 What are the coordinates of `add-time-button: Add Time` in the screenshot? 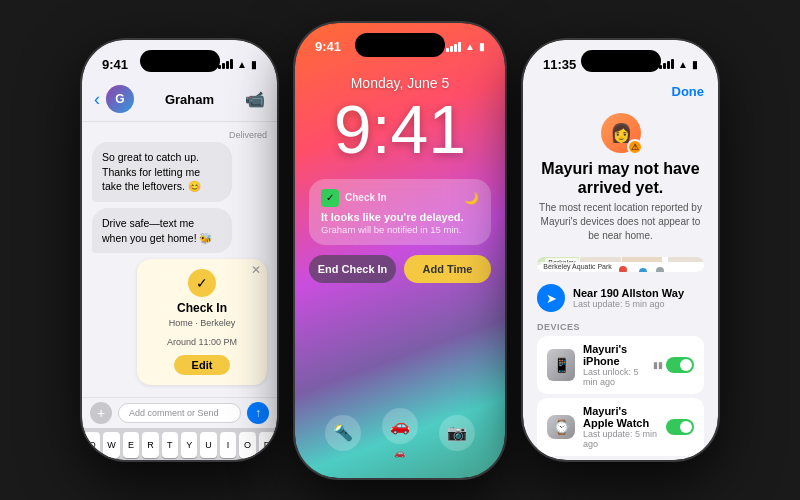 It's located at (448, 269).